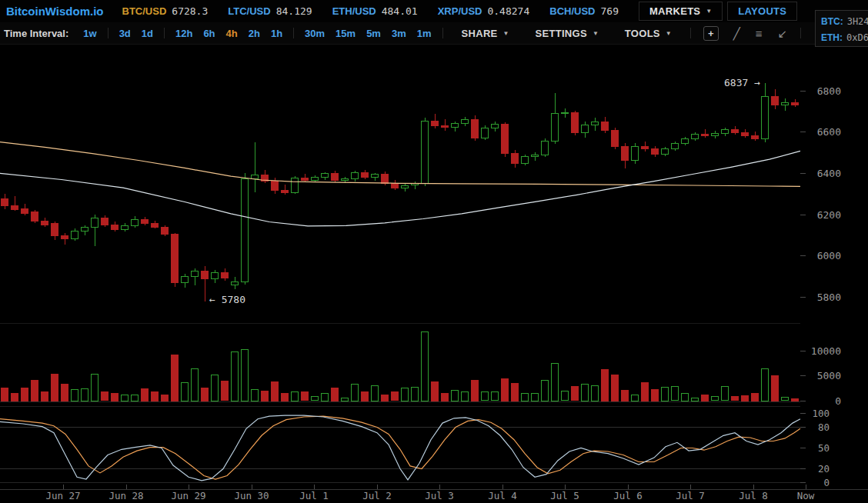 The image size is (868, 503). What do you see at coordinates (400, 11) in the screenshot?
I see `ticker-price-value: 484.01` at bounding box center [400, 11].